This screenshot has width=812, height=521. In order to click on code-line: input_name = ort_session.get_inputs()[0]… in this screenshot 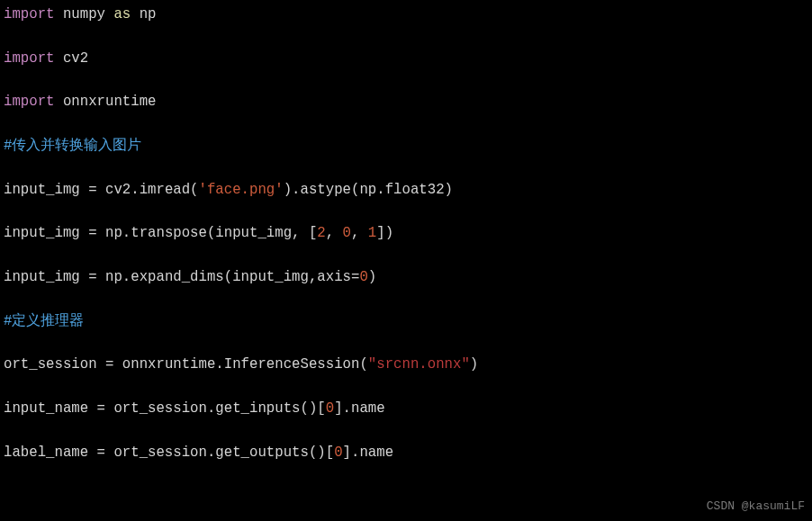, I will do `click(406, 409)`.